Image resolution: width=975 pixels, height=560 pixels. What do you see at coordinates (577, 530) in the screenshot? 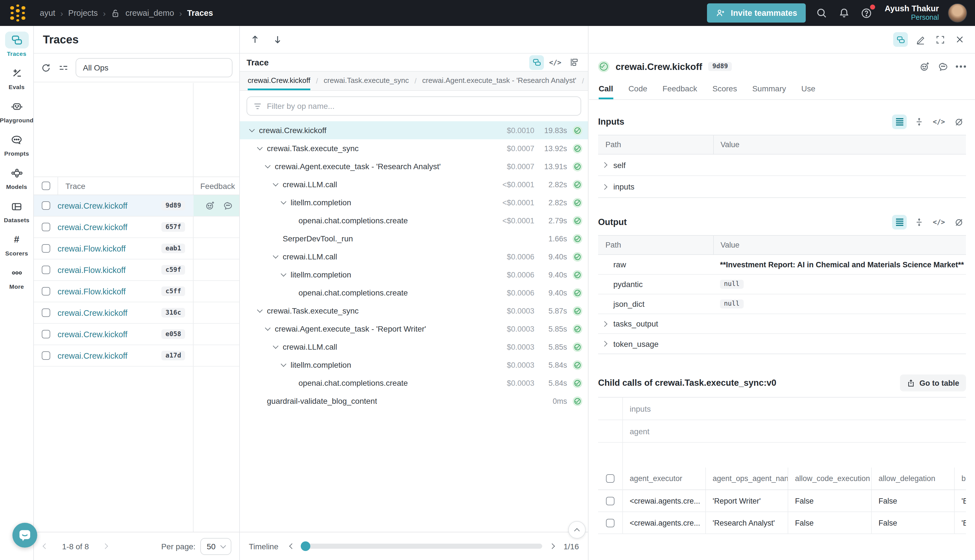
I see `scroll-to-top-button` at bounding box center [577, 530].